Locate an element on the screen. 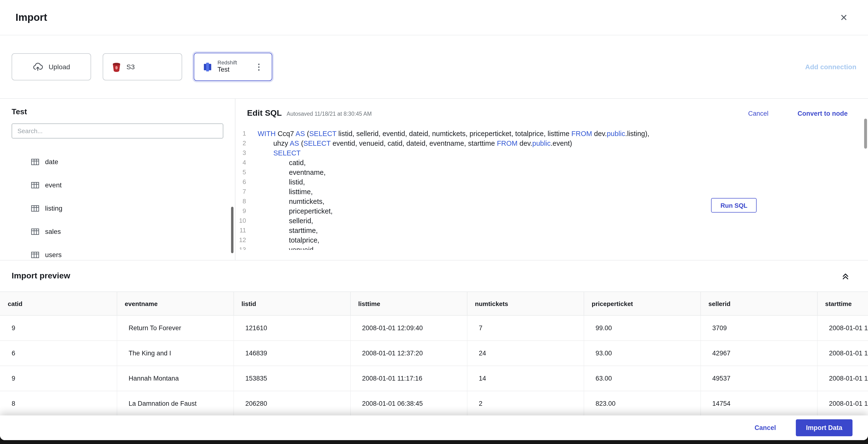  table-cell: 24 is located at coordinates (525, 353).